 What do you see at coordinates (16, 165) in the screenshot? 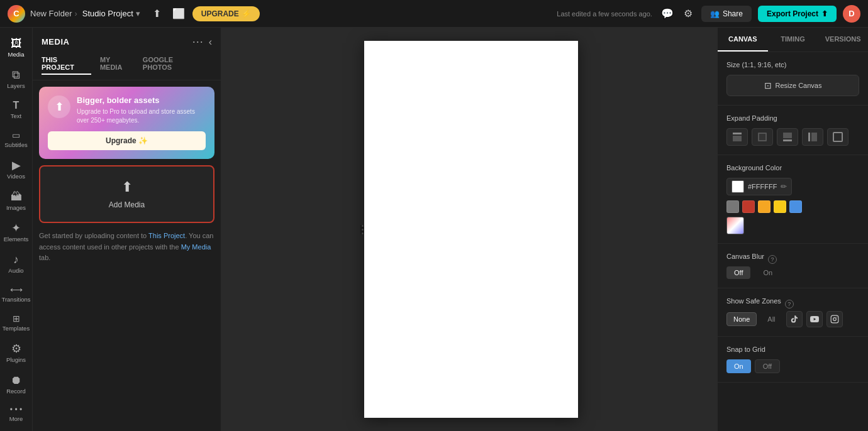
I see `videos-icon: ▶` at bounding box center [16, 165].